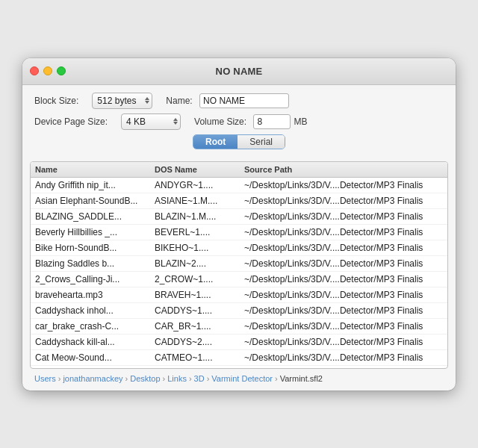 The width and height of the screenshot is (478, 448). Describe the element at coordinates (90, 264) in the screenshot. I see `cell-name: Blazing Saddles b...` at that location.